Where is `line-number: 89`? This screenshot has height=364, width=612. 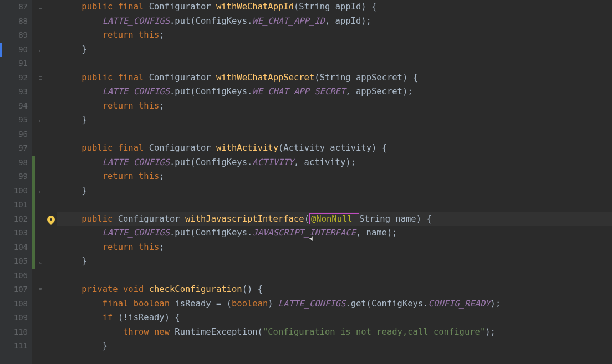
line-number: 89 is located at coordinates (17, 35).